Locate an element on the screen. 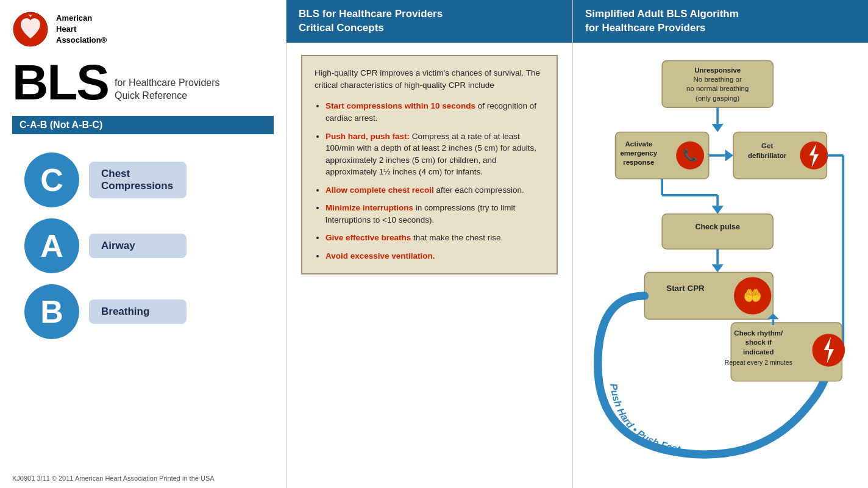  bullet-rest: that make the chest rise. is located at coordinates (458, 238).